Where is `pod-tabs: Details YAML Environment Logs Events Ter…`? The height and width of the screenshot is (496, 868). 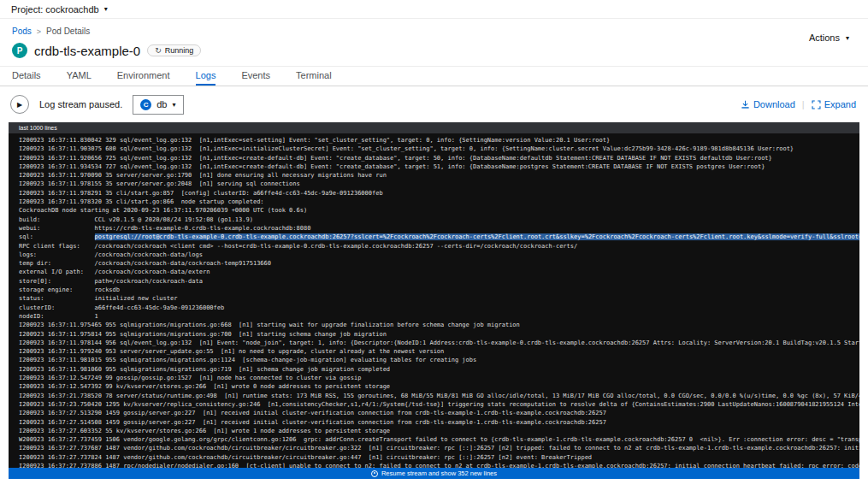
pod-tabs: Details YAML Environment Logs Events Ter… is located at coordinates (434, 76).